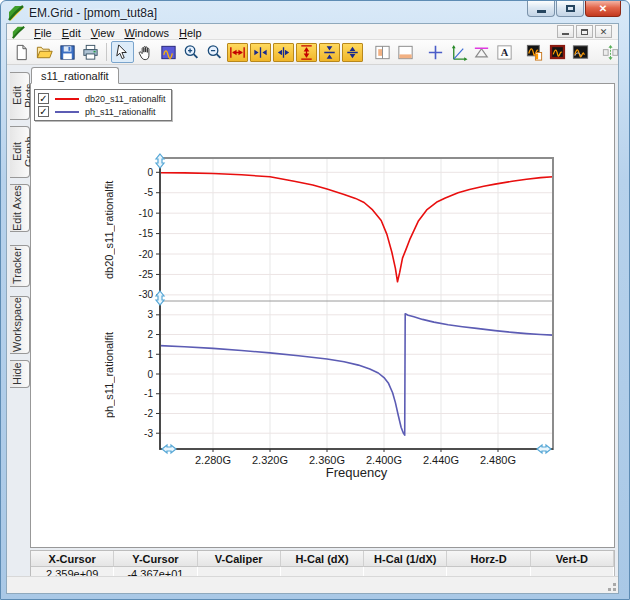 The height and width of the screenshot is (600, 630). Describe the element at coordinates (611, 586) in the screenshot. I see `resize-grip` at that location.